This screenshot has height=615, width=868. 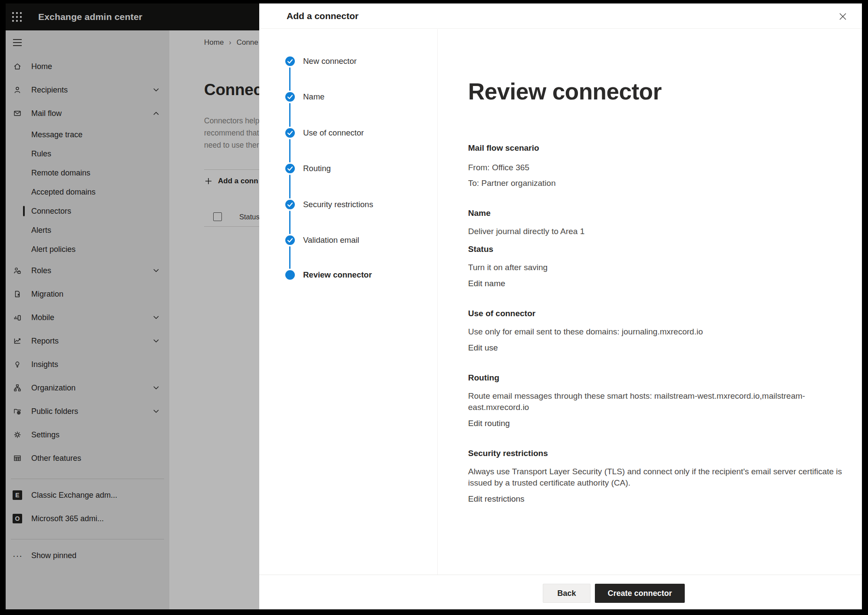 What do you see at coordinates (655, 268) in the screenshot?
I see `status-value: Turn it on after saving` at bounding box center [655, 268].